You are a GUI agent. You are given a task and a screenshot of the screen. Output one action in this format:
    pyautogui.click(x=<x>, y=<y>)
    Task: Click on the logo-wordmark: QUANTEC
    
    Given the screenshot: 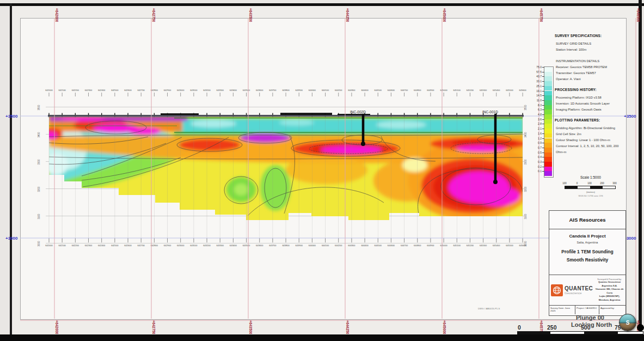 What is the action you would take?
    pyautogui.click(x=579, y=289)
    